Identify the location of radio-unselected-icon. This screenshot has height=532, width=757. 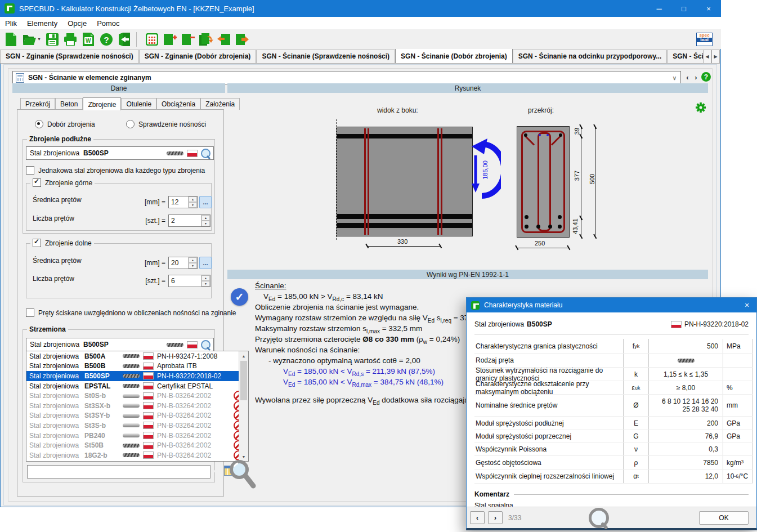
(131, 124).